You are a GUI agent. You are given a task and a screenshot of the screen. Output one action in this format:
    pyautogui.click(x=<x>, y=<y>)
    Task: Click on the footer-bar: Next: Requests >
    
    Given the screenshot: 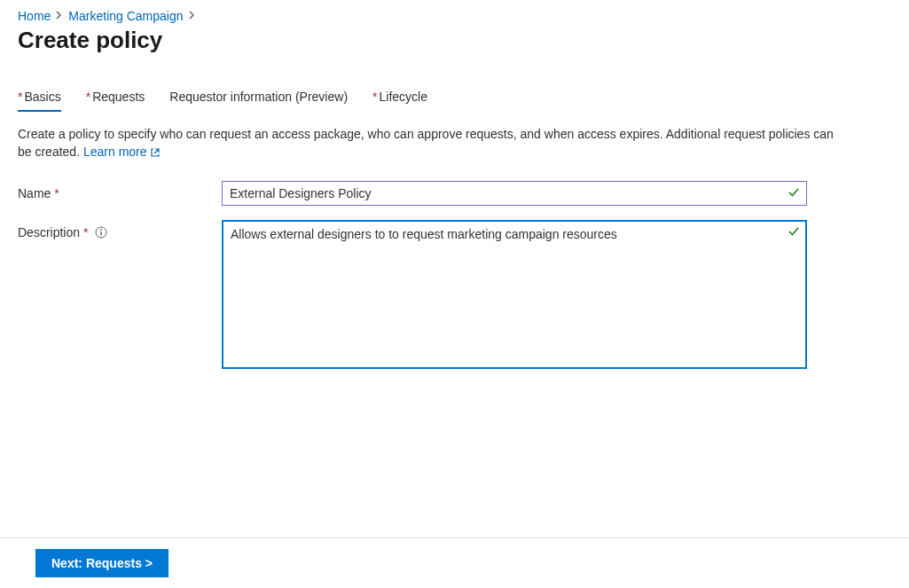 What is the action you would take?
    pyautogui.click(x=454, y=562)
    